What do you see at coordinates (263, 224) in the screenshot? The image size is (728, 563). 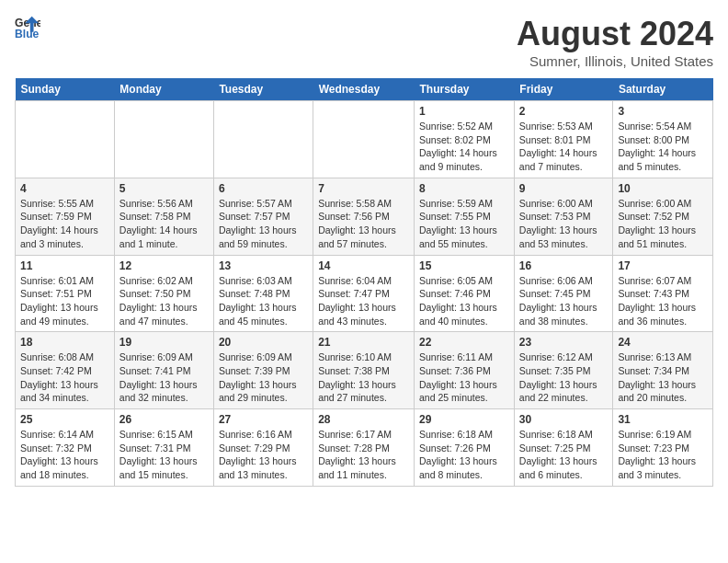 I see `day-info: Sunrise: 5:57 AM Sunset: 7:57 PM Dayligh…` at bounding box center [263, 224].